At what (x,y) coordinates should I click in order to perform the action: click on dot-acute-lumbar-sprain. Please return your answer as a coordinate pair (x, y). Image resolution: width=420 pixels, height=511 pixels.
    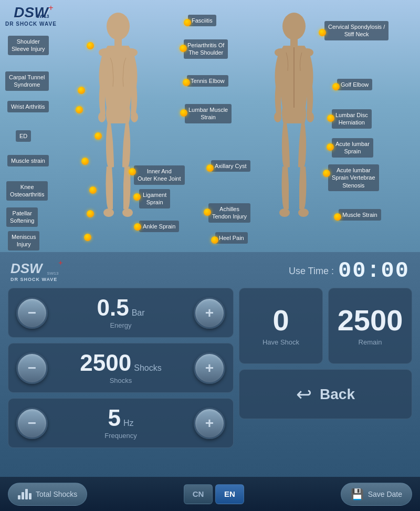
    Looking at the image, I should click on (330, 147).